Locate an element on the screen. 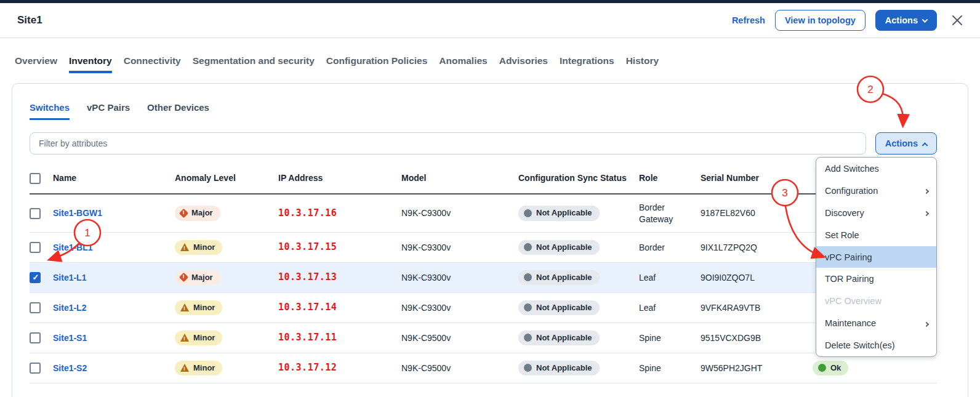 The width and height of the screenshot is (980, 397). tab-inventory: Inventory is located at coordinates (90, 61).